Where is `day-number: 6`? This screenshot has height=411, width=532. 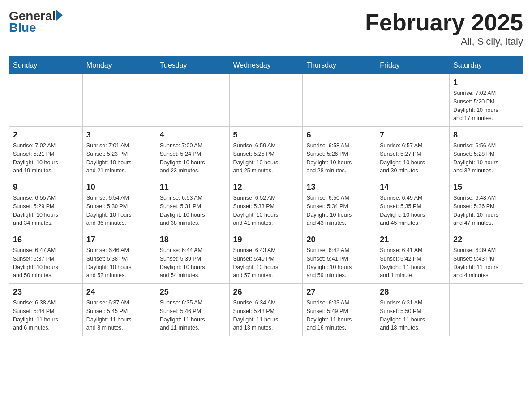 day-number: 6 is located at coordinates (339, 135).